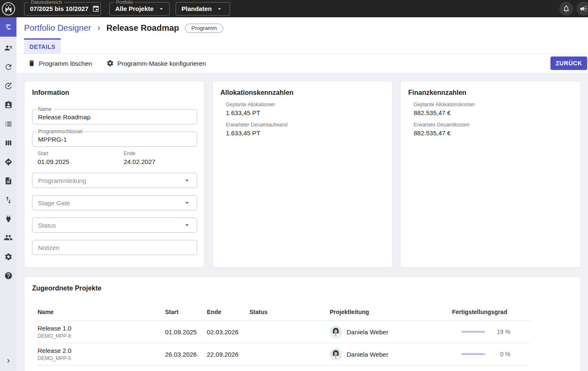  I want to click on portfolio-value: Alle Projekte, so click(134, 8).